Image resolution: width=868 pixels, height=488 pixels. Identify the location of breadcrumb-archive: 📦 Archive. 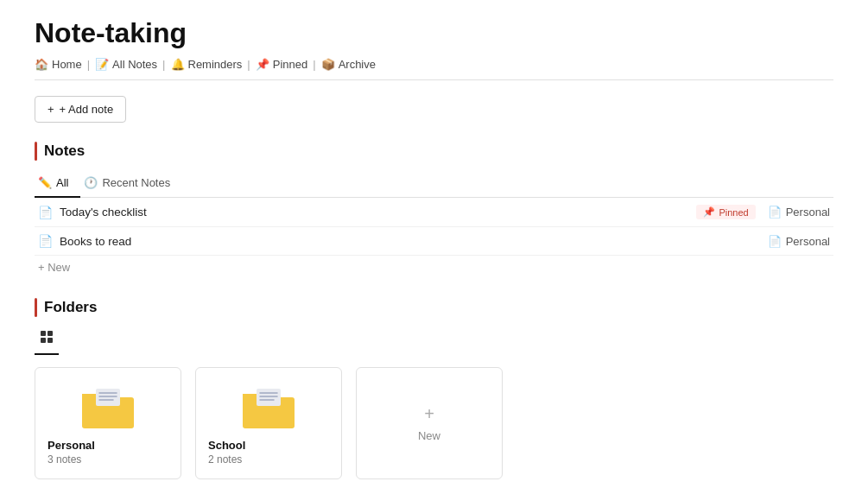
(349, 64).